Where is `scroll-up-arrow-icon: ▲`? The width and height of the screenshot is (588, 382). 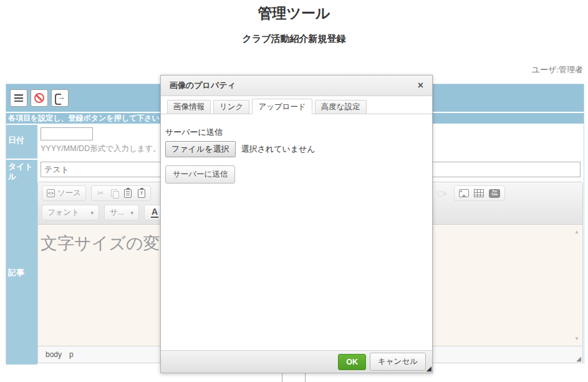 scroll-up-arrow-icon: ▲ is located at coordinates (577, 232).